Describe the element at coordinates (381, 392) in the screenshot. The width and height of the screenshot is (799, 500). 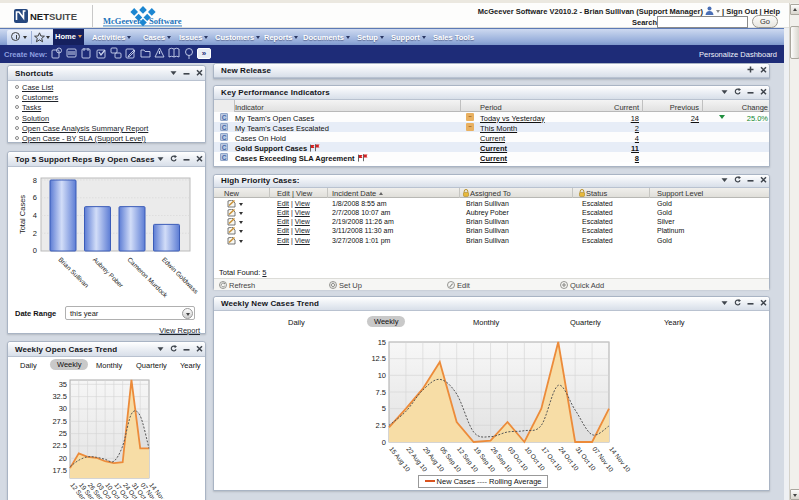
I see `svg-text: 7.5` at that location.